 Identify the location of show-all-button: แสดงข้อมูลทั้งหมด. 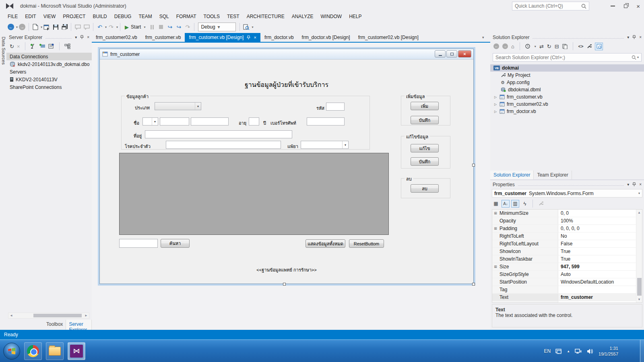
(325, 244).